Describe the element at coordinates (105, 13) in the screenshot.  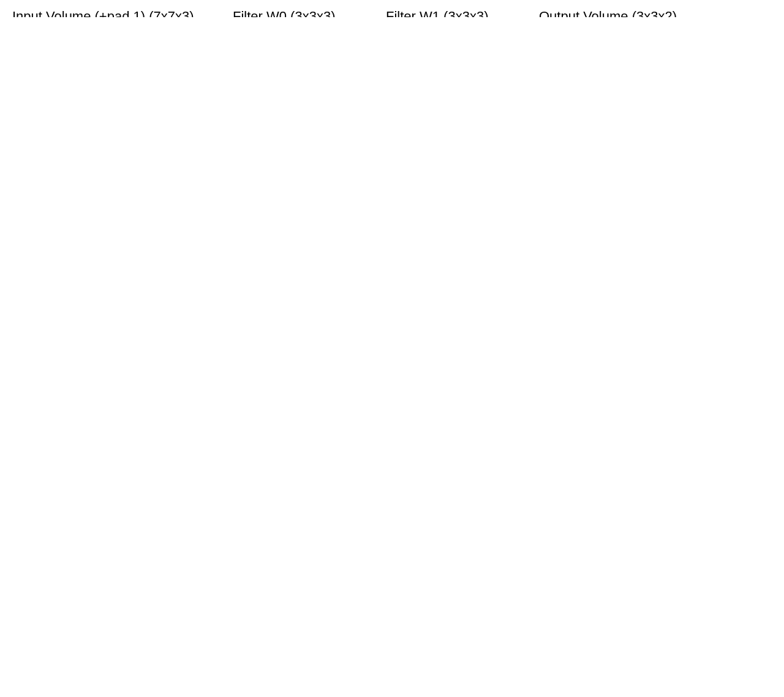
I see `input-title: Input Volume (+pad 1) (7x7x3)` at that location.